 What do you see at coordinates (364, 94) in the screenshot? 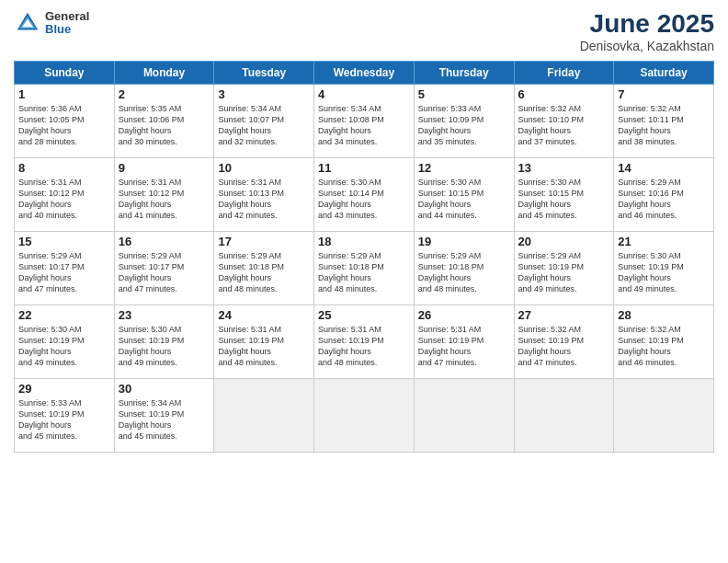
I see `day-number: 4` at bounding box center [364, 94].